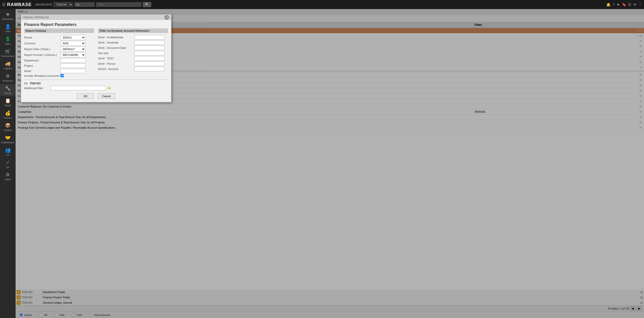 The width and height of the screenshot is (644, 318). Describe the element at coordinates (149, 58) in the screenshot. I see `dim8-input` at that location.